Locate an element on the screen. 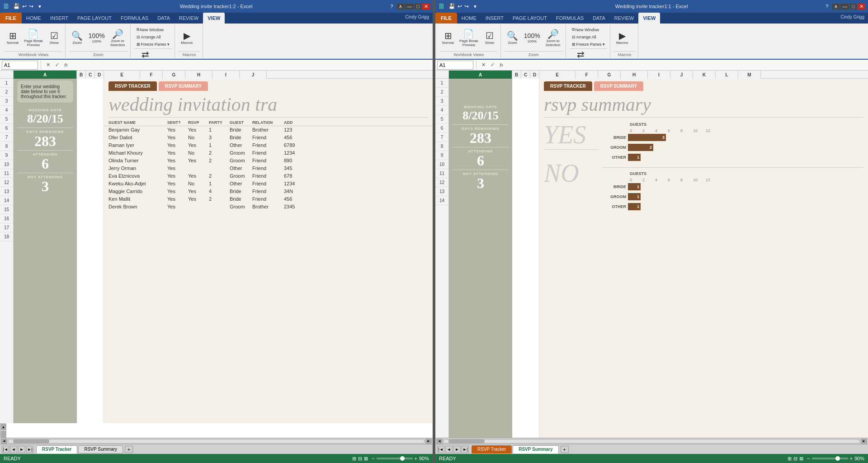  right-sheet-tab-rsvpsummary: RSVP Summary is located at coordinates (535, 449).